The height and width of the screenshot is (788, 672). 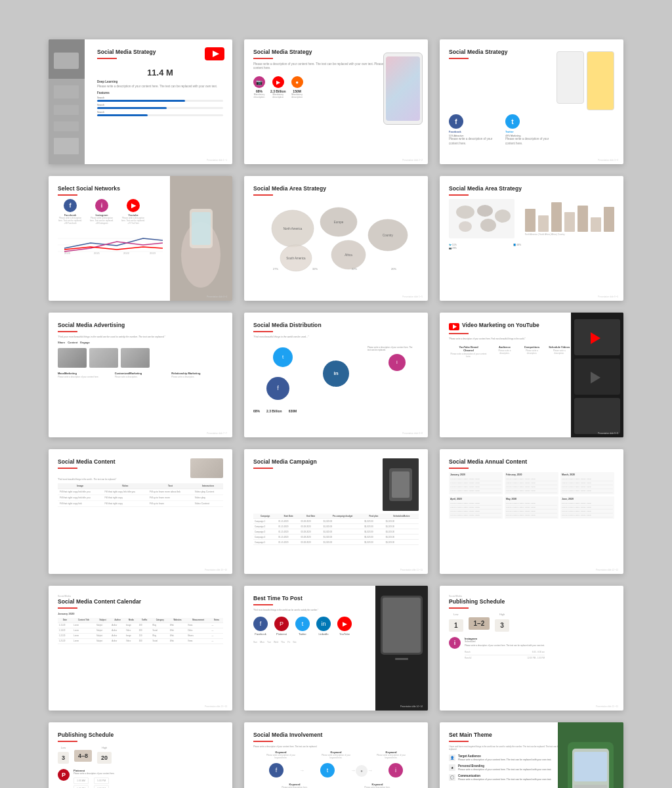 I want to click on sn-ig-desc: Please write a description here. Text ca…, so click(x=102, y=219).